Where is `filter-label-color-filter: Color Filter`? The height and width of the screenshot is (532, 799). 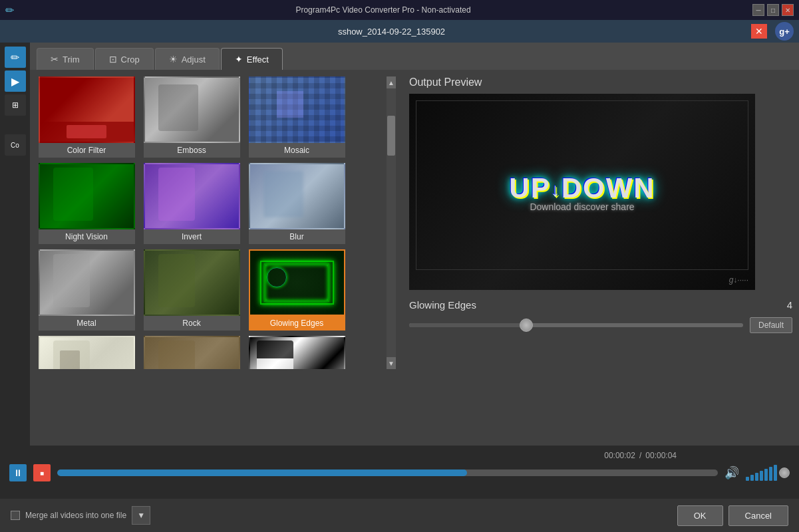 filter-label-color-filter: Color Filter is located at coordinates (86, 150).